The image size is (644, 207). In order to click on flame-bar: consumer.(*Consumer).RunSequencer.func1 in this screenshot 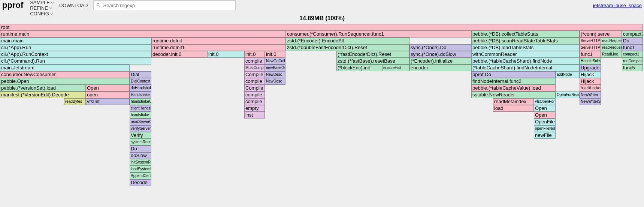, I will do `click(378, 34)`.